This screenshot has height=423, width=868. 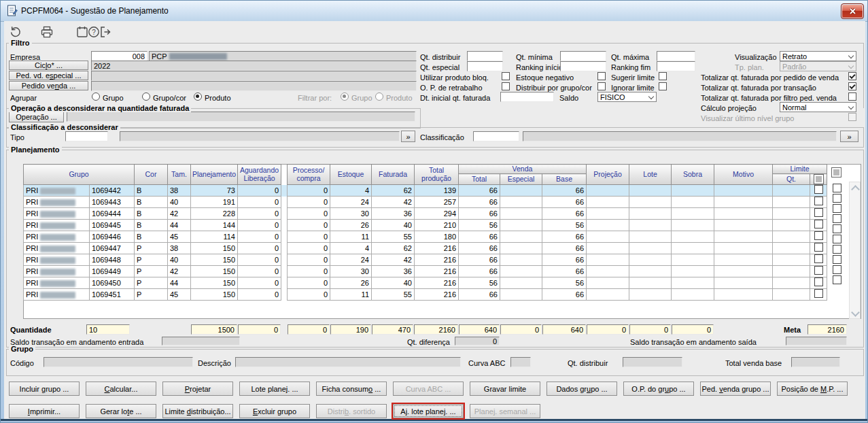 What do you see at coordinates (146, 97) in the screenshot?
I see `agrupar-grupocor-radio` at bounding box center [146, 97].